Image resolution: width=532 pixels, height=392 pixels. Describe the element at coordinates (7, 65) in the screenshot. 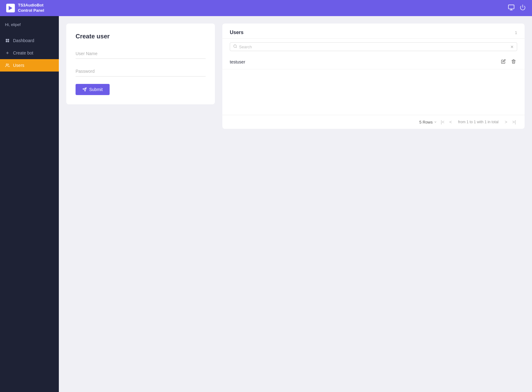

I see `users-icon` at that location.